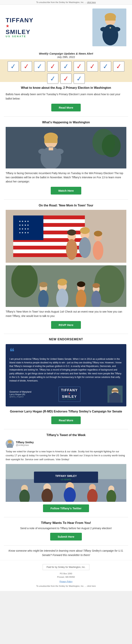 Image resolution: width=132 pixels, height=644 pixels. Describe the element at coordinates (20, 394) in the screenshot. I see `endorser-title: Larry Hogan (R)` at that location.